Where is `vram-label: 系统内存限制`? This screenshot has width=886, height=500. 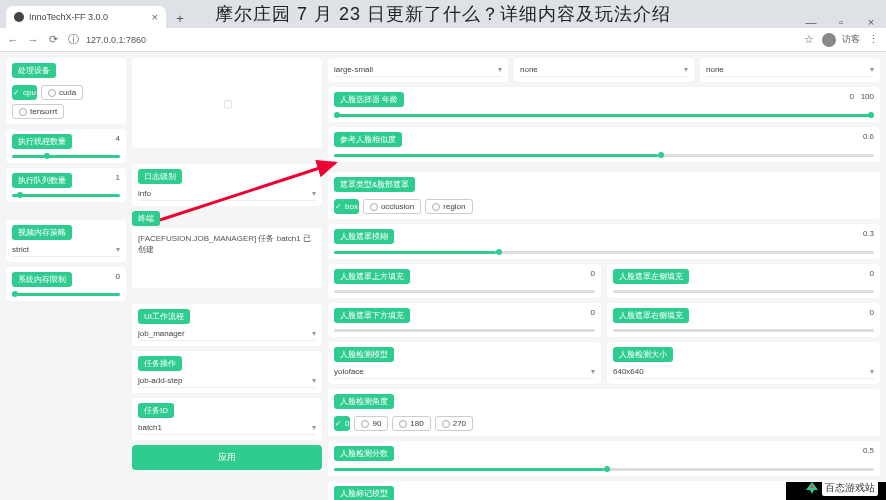
vram-label: 系统内存限制 is located at coordinates (42, 280).